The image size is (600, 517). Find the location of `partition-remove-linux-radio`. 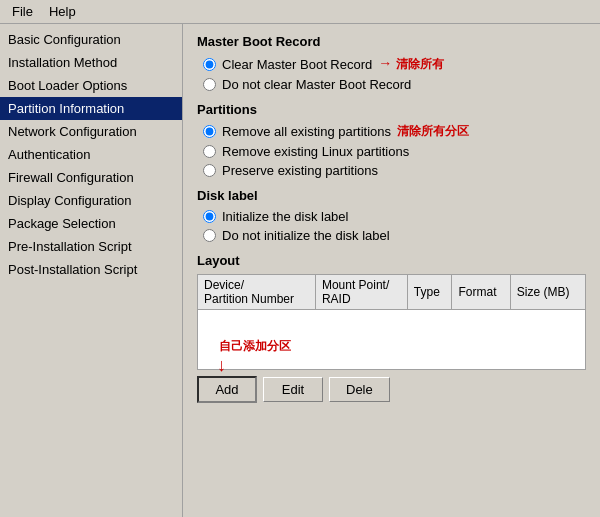

partition-remove-linux-radio is located at coordinates (210, 152).